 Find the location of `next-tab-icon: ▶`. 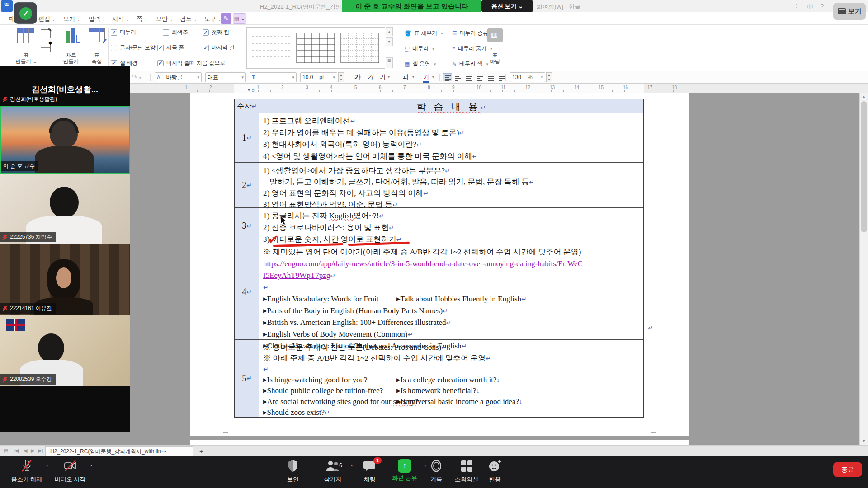

next-tab-icon: ▶ is located at coordinates (33, 451).